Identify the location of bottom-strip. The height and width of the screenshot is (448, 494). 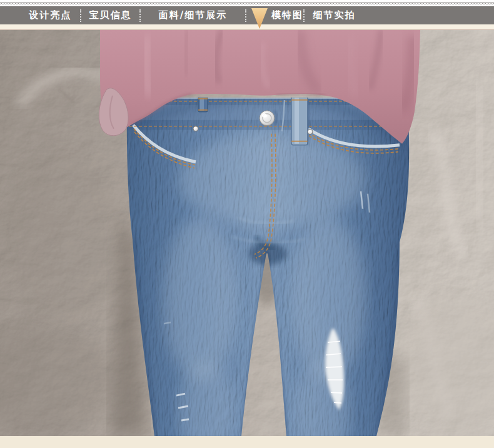
(247, 442).